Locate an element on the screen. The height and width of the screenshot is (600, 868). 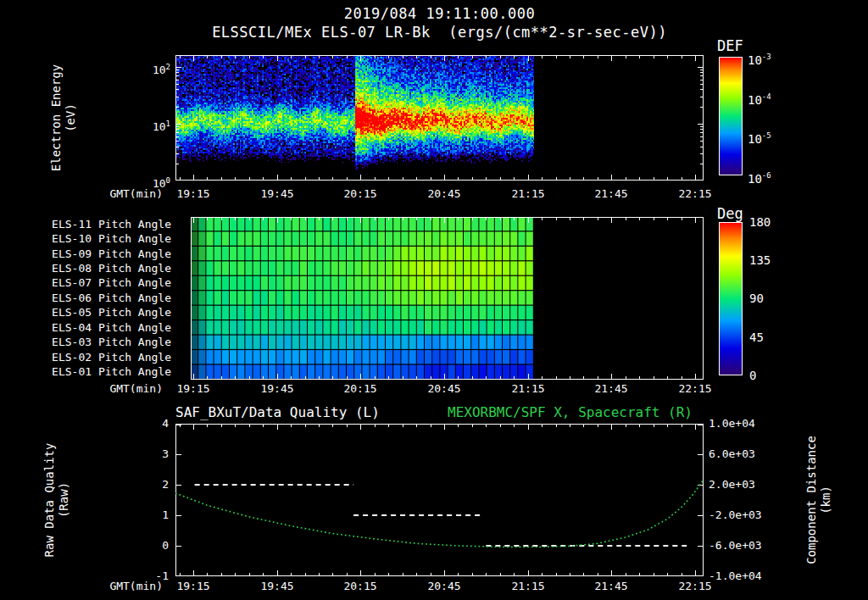
spectrogram-y-axis-label: Electron Energy (eV) is located at coordinates (64, 118).